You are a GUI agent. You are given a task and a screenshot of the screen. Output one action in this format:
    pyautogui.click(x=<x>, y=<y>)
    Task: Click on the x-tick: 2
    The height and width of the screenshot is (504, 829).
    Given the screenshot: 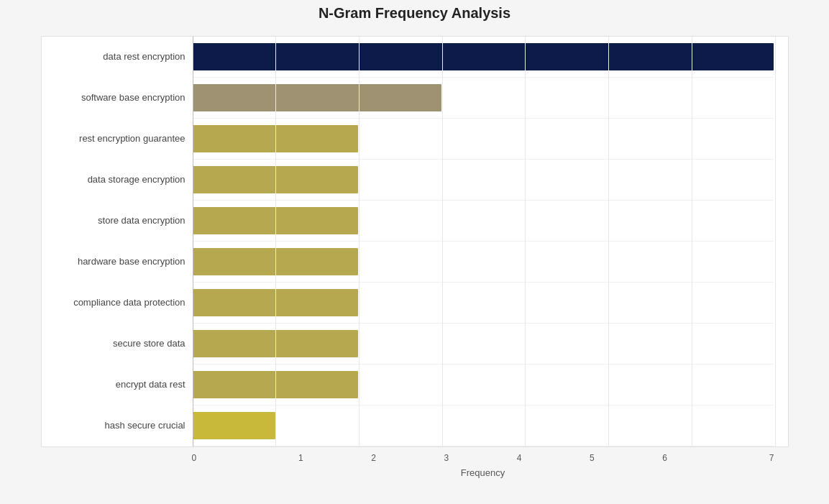 What is the action you would take?
    pyautogui.click(x=374, y=458)
    